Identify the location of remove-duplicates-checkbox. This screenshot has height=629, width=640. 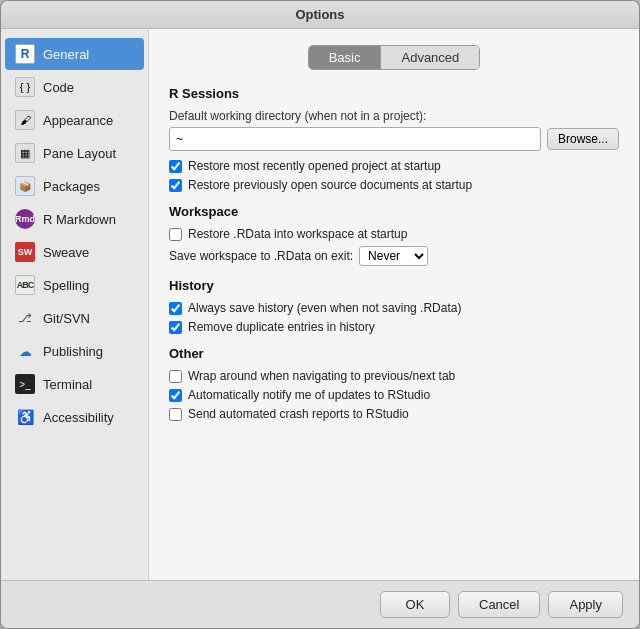
(176, 328).